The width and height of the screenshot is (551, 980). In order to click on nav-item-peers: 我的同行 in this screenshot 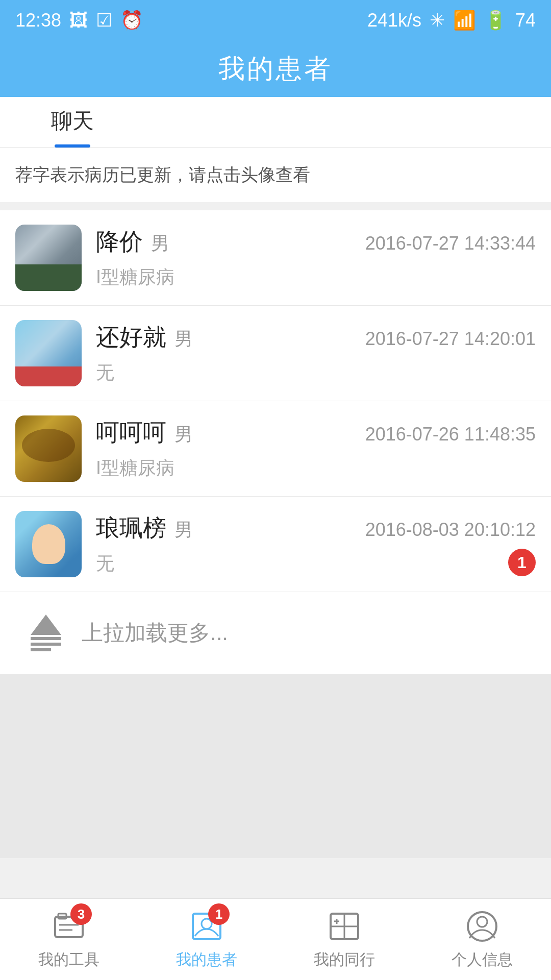, I will do `click(344, 939)`.